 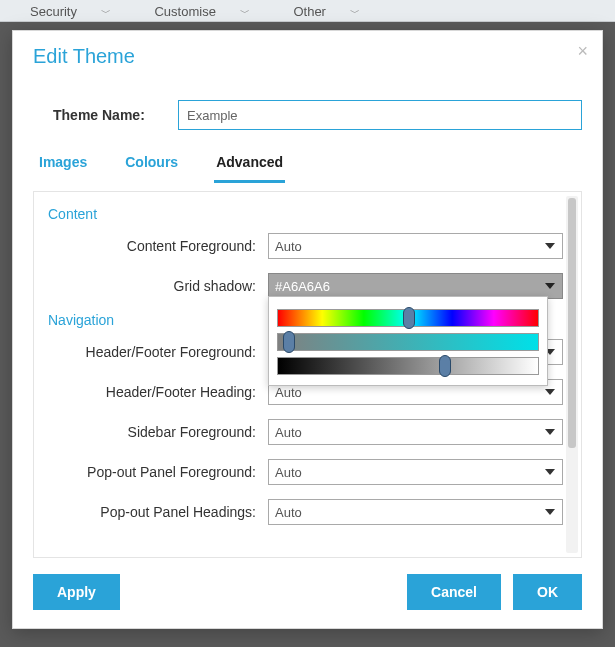 I want to click on theme-name-label: Theme Name:, so click(x=106, y=115).